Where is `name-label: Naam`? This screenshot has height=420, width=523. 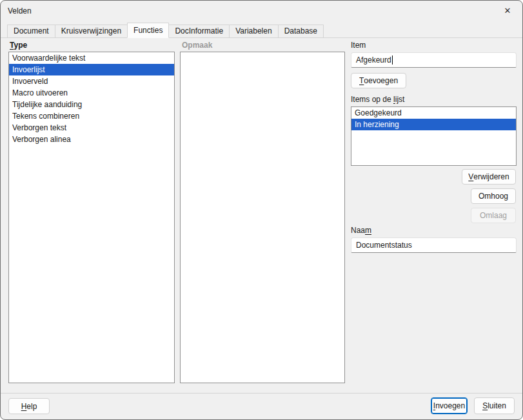
name-label: Naam is located at coordinates (361, 230).